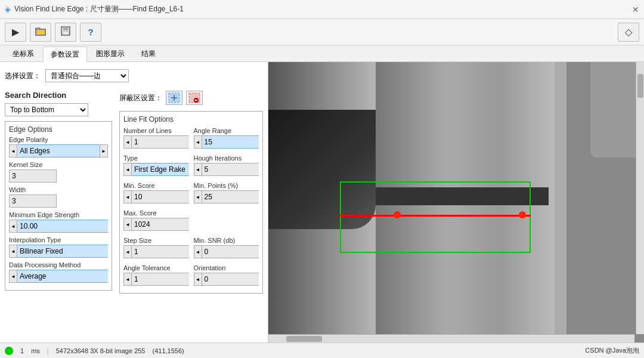  I want to click on type-decrement: ◄, so click(128, 169).